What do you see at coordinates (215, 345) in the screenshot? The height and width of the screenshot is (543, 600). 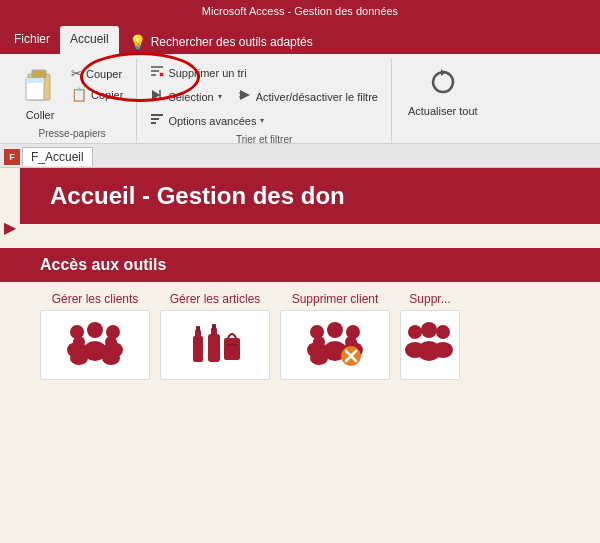 I see `tool-gerer-articles-card` at bounding box center [215, 345].